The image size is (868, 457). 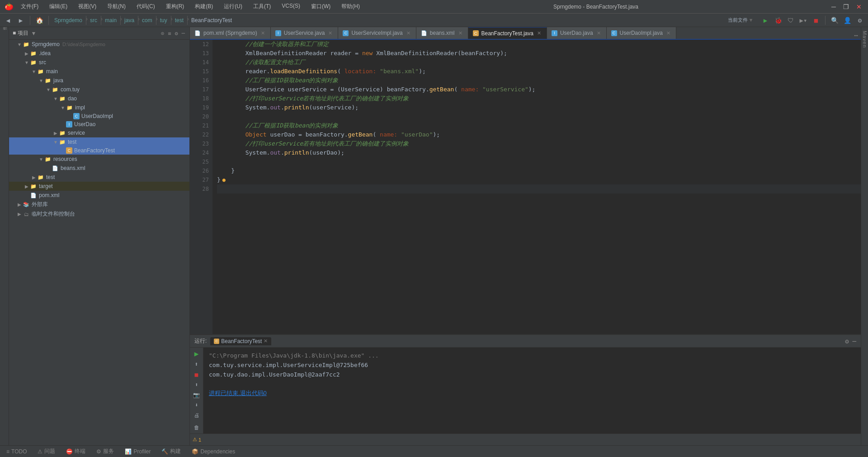 What do you see at coordinates (330, 33) in the screenshot?
I see `tab-close-userservice: ✕` at bounding box center [330, 33].